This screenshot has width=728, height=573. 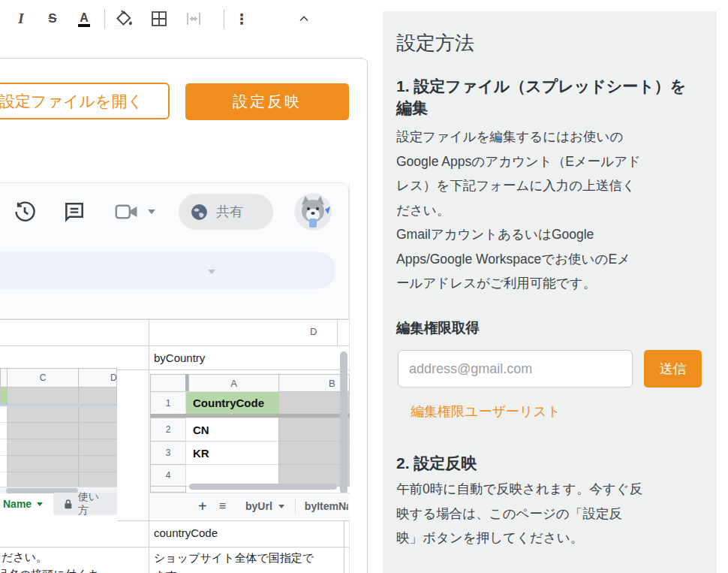 I want to click on step2-line: 映する場合は、このページの「設定反, so click(x=552, y=514).